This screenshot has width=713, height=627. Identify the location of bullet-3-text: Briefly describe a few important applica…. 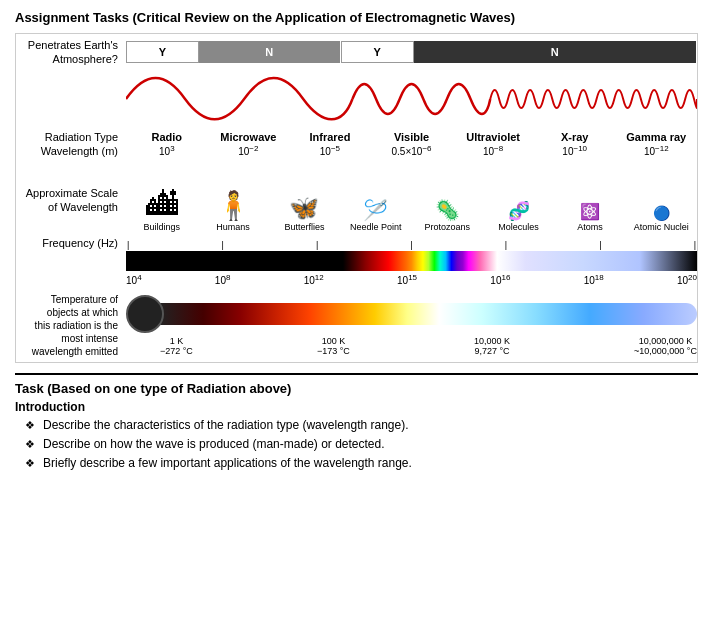
(228, 463).